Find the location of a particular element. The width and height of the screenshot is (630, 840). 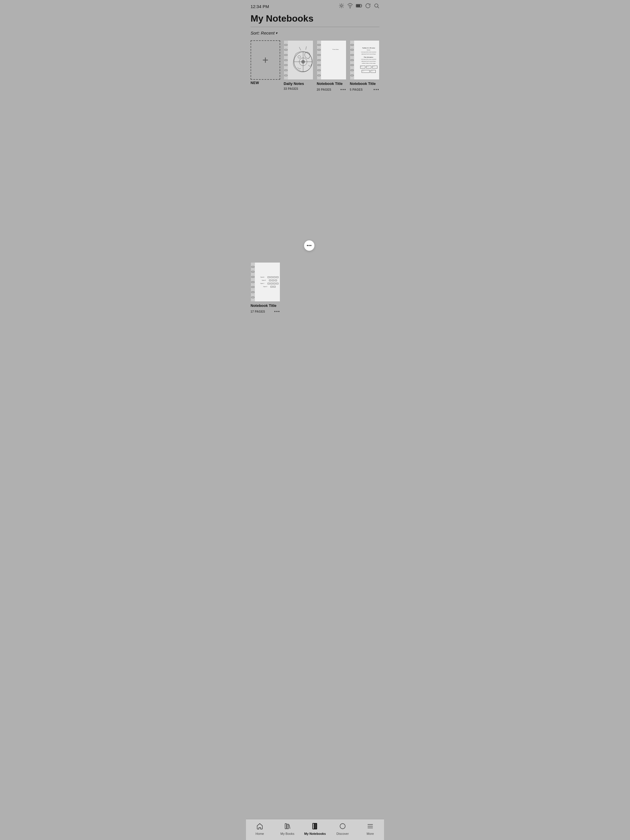

nav-my-books-label: My Books is located at coordinates (287, 834).